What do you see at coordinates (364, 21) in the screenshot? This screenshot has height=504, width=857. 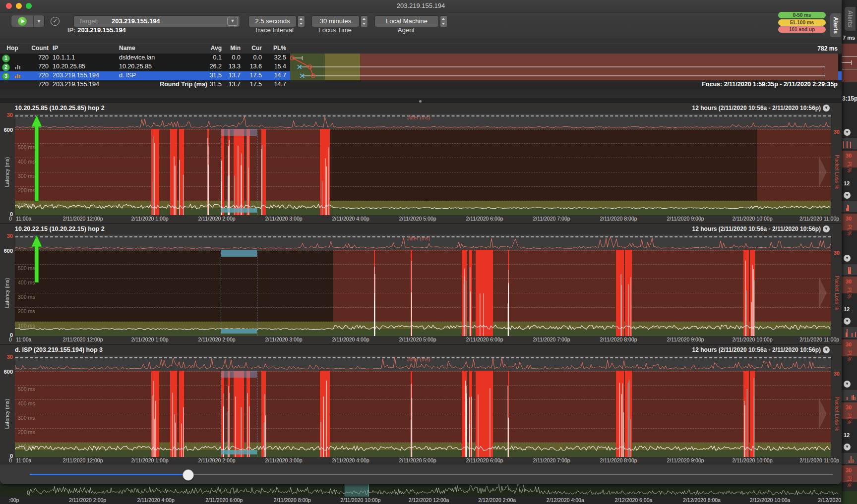 I see `focus-time-stepper` at bounding box center [364, 21].